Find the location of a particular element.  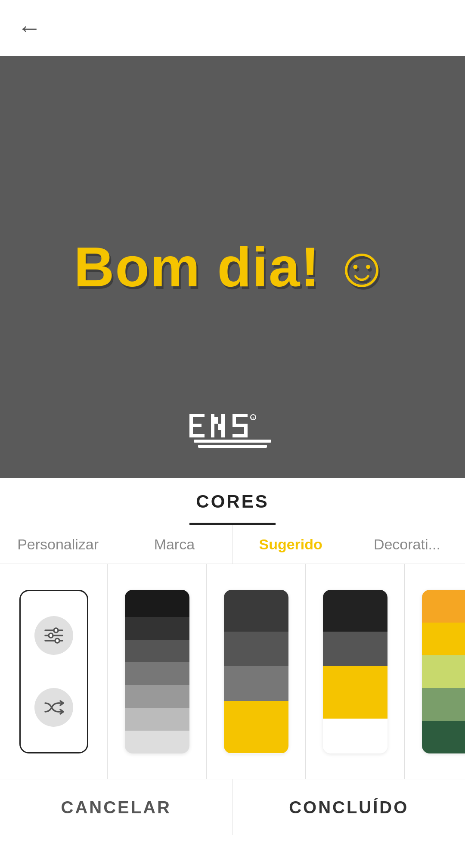

sugerido2-swatch is located at coordinates (355, 672).